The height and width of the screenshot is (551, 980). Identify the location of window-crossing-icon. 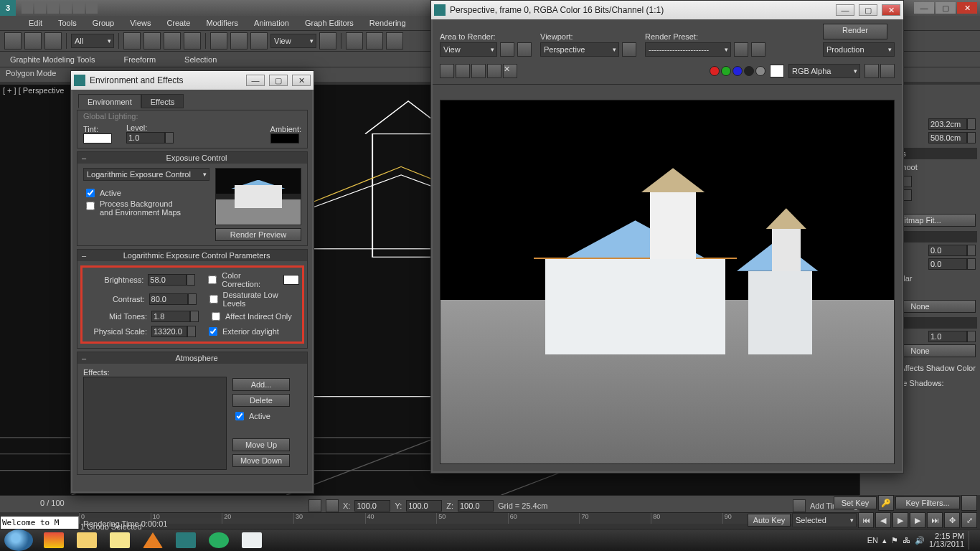
(192, 41).